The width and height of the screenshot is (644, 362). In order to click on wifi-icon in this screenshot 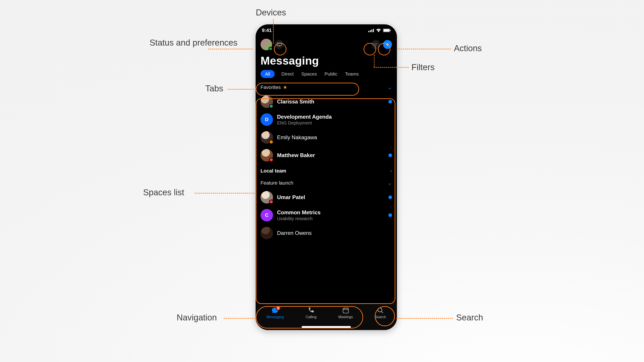, I will do `click(378, 30)`.